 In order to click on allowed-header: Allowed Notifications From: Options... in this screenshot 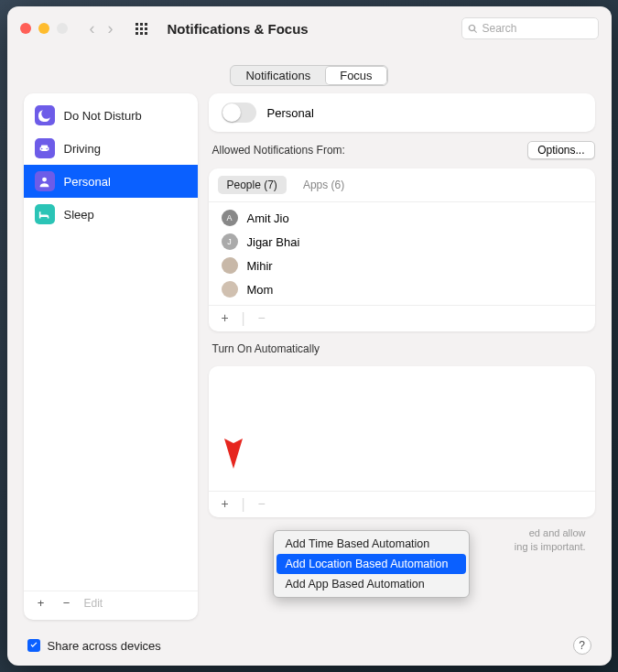, I will do `click(402, 150)`.